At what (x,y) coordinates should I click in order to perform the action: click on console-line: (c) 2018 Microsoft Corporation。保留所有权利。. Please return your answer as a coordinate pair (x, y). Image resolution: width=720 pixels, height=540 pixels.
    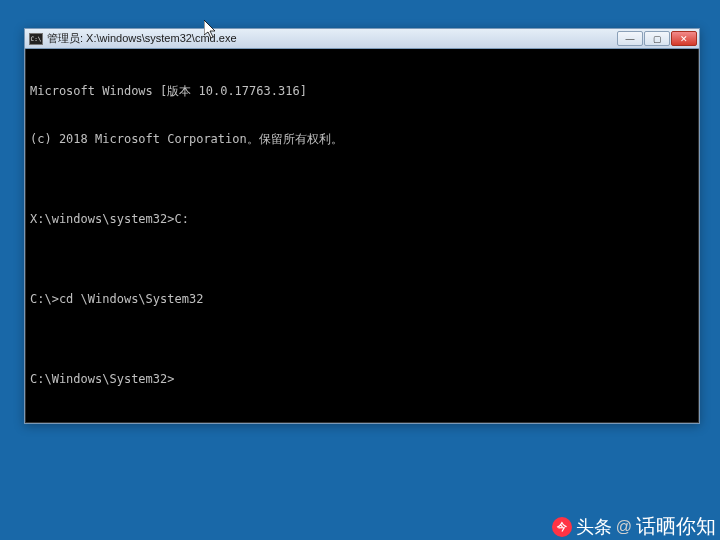
    Looking at the image, I should click on (362, 139).